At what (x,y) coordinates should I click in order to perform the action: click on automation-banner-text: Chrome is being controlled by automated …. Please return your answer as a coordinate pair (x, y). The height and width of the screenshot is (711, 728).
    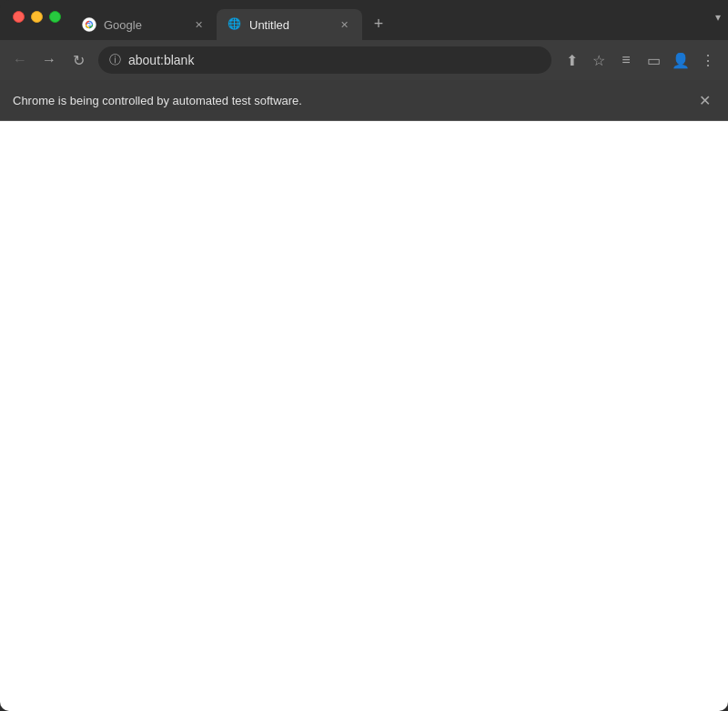
    Looking at the image, I should click on (157, 100).